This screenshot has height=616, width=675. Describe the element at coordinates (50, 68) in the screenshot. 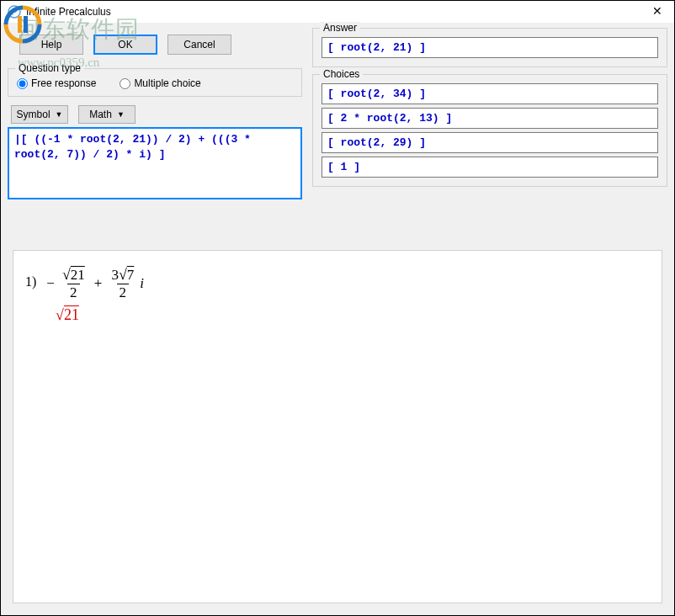

I see `question-type-legend: Question type` at that location.